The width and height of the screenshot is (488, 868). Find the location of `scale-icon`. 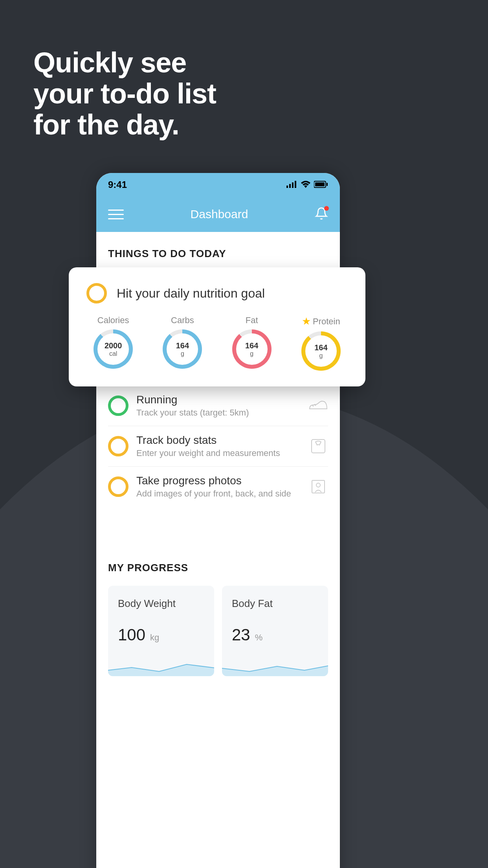

scale-icon is located at coordinates (318, 446).